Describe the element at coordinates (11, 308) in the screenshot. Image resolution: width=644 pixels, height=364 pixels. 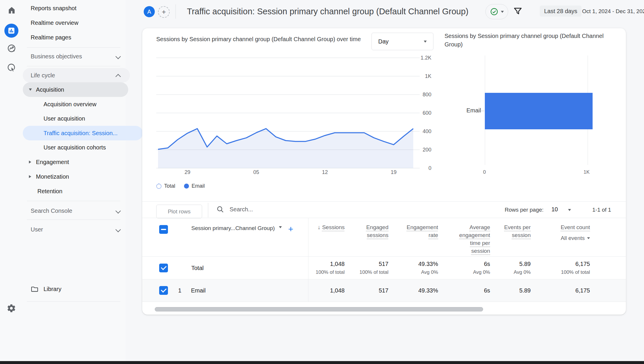
I see `settings-gear-icon` at that location.